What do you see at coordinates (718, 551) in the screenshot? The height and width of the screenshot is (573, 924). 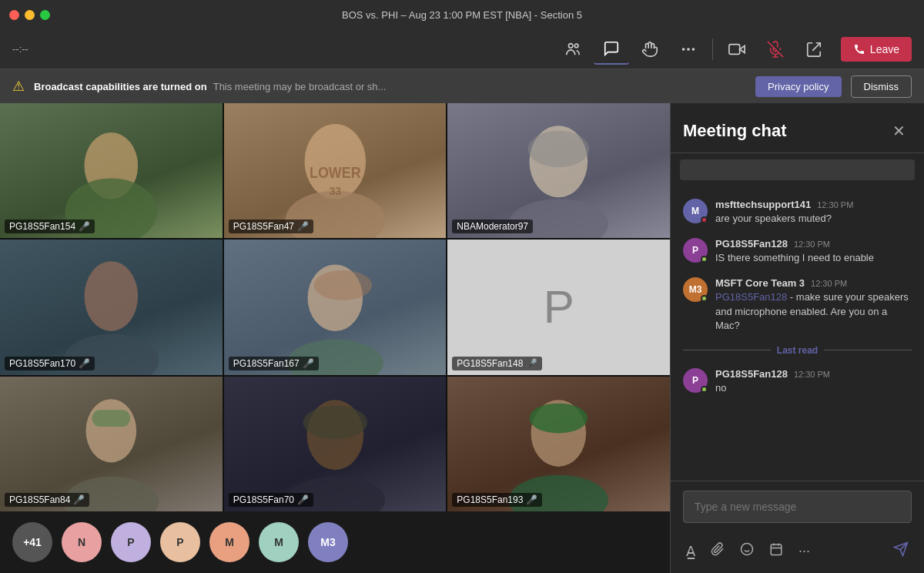 I see `attach-button` at bounding box center [718, 551].